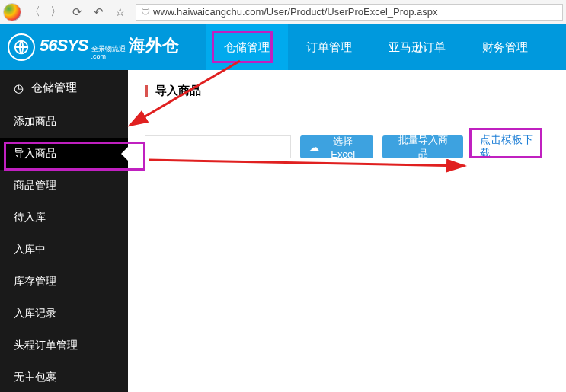  I want to click on sidebar-item-pending-in: 待入库, so click(64, 218).